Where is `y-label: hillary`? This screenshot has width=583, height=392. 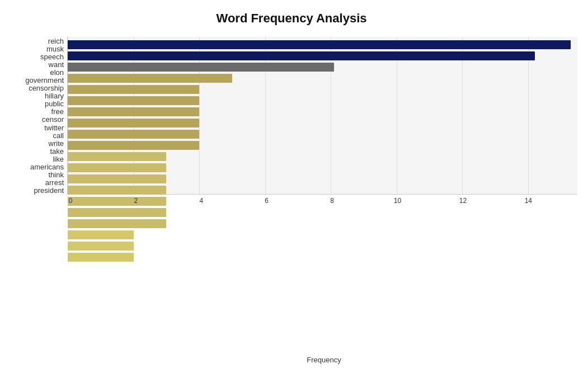
y-label: hillary is located at coordinates (54, 96).